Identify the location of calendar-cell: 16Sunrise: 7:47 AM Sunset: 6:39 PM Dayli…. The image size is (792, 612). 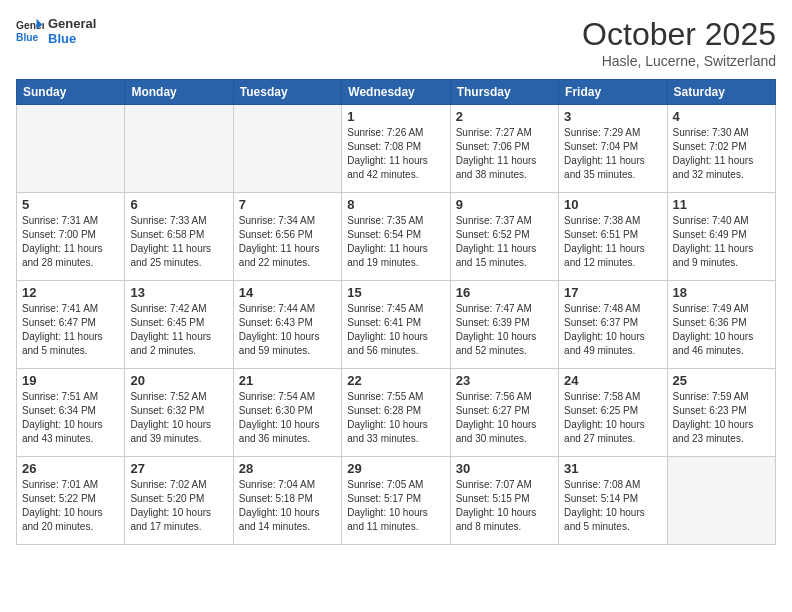
(504, 325).